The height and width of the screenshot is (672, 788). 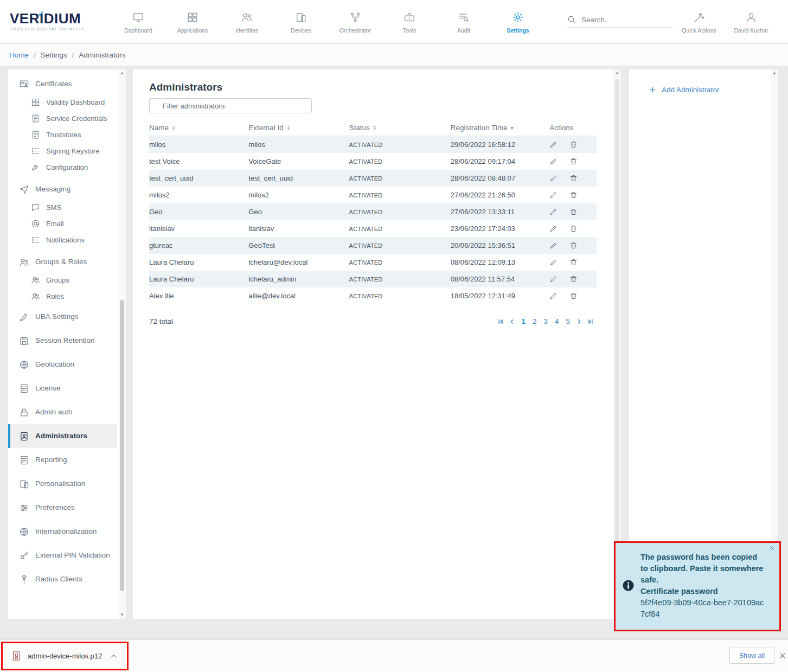 What do you see at coordinates (247, 22) in the screenshot?
I see `nav-item-identities: Identities` at bounding box center [247, 22].